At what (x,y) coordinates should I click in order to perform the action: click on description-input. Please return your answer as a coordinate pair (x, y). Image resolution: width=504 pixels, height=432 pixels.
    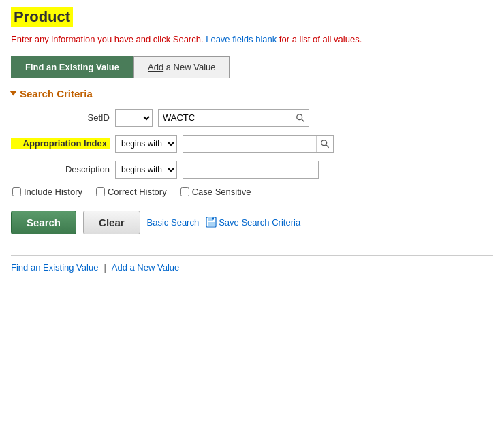
    Looking at the image, I should click on (251, 170).